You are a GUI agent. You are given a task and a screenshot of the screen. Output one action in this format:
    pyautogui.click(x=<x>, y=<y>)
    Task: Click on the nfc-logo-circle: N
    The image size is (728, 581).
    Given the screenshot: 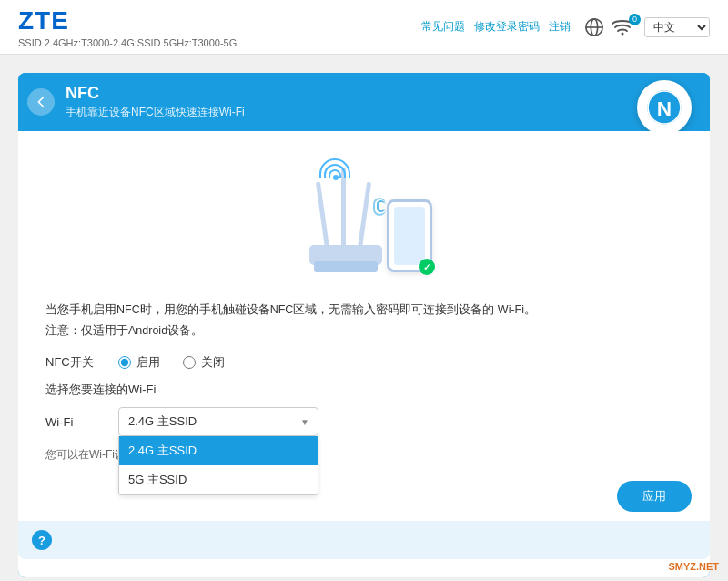 What is the action you would take?
    pyautogui.click(x=664, y=107)
    